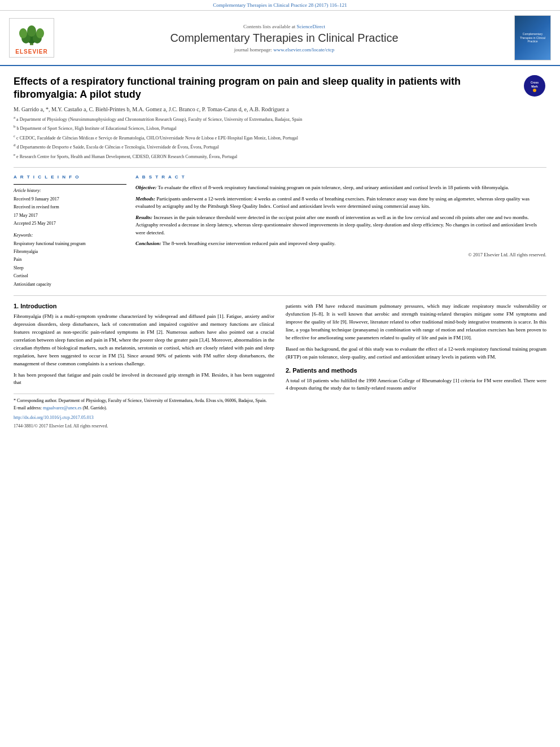 This screenshot has height=747, width=560. What do you see at coordinates (144, 366) in the screenshot?
I see `body-left-column: 1. Introduction Fibromyalgia (FM) is a m…` at bounding box center [144, 366].